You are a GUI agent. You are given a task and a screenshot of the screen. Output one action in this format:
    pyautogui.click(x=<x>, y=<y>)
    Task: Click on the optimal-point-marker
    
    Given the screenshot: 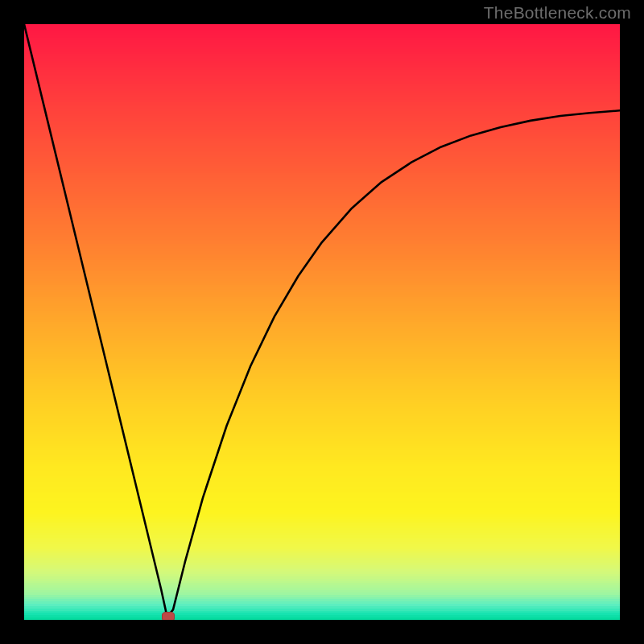 What is the action you would take?
    pyautogui.click(x=168, y=616)
    